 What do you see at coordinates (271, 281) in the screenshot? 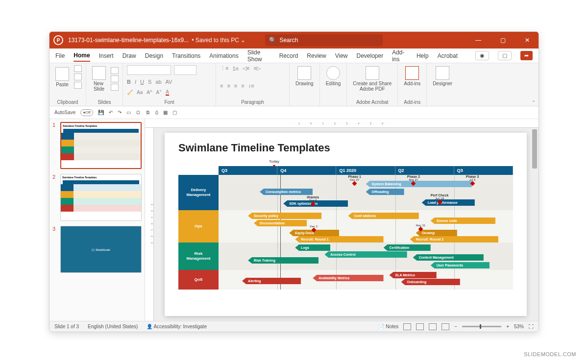
I see `gantt-bar: Alerting` at bounding box center [271, 281].